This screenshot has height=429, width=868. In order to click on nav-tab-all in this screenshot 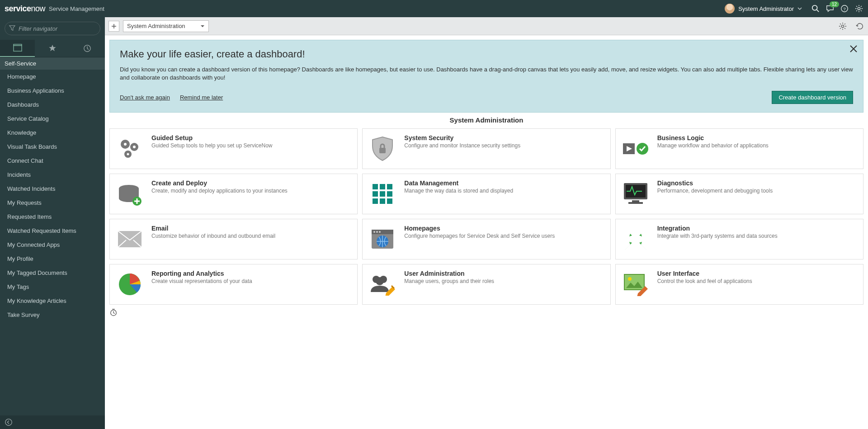, I will do `click(17, 48)`.